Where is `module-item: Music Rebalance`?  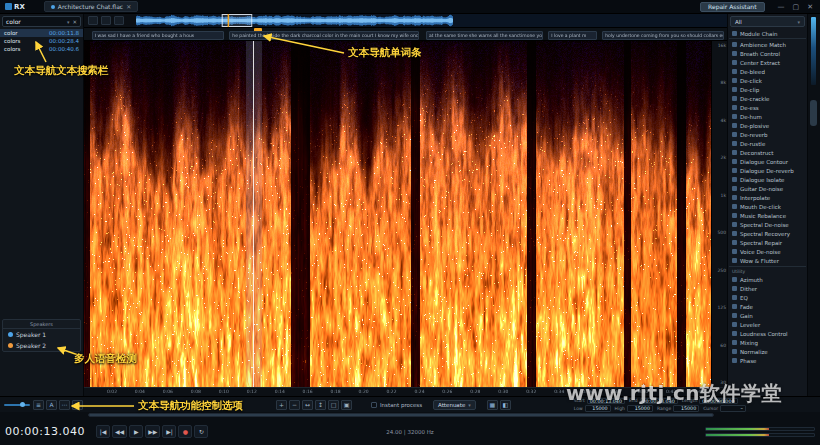 module-item: Music Rebalance is located at coordinates (768, 216).